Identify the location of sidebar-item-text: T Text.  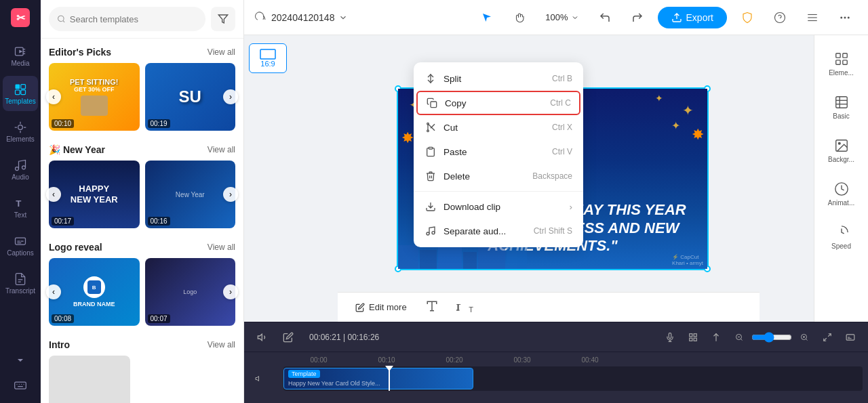
(20, 207).